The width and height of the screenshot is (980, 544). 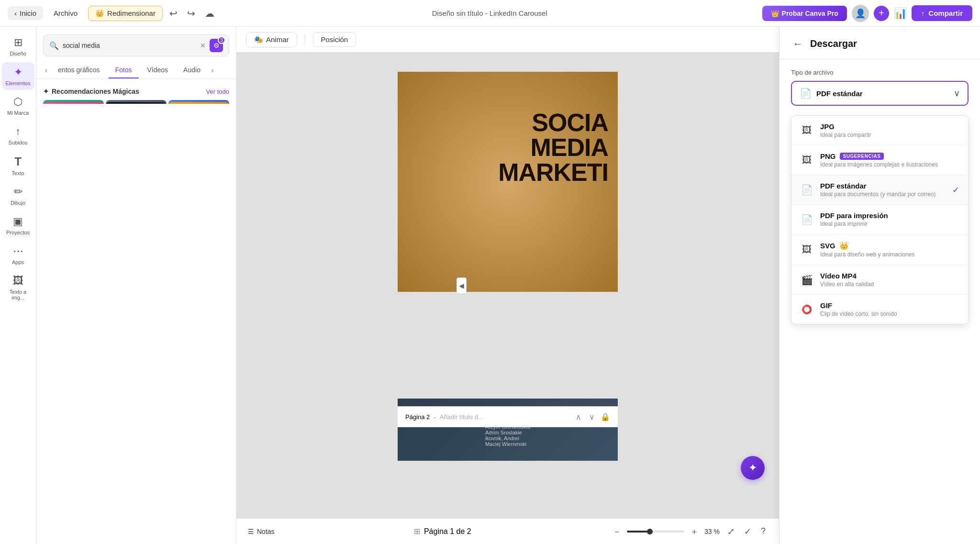 What do you see at coordinates (261, 532) in the screenshot?
I see `notes-button: ☰ Notas` at bounding box center [261, 532].